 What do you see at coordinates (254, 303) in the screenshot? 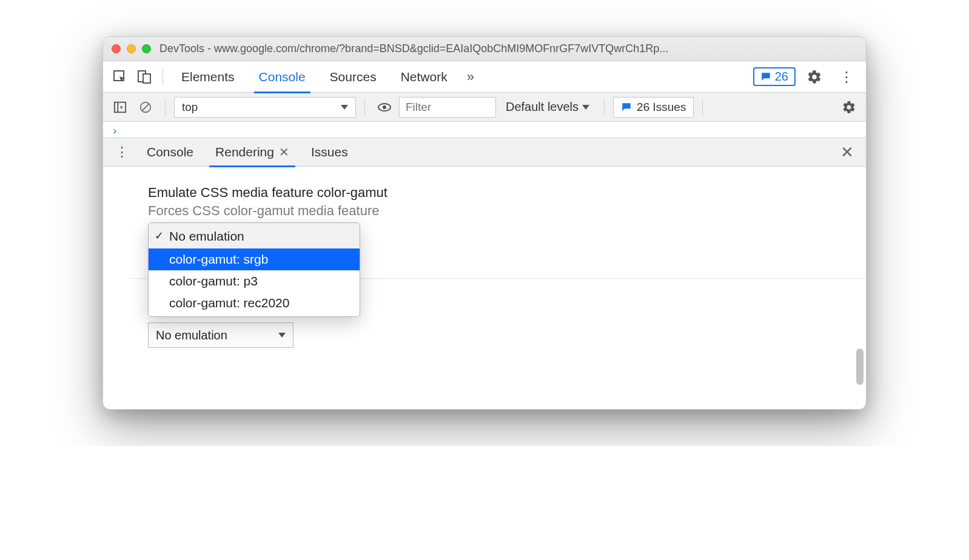
I see `option-rec2020: color-gamut: rec2020` at bounding box center [254, 303].